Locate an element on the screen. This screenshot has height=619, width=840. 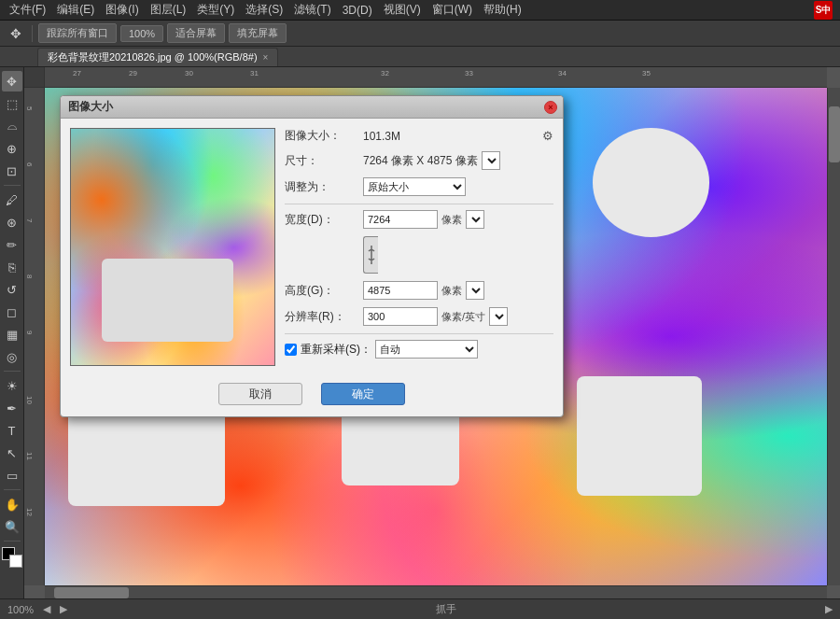
blur-tool-btn: ◎ is located at coordinates (12, 357).